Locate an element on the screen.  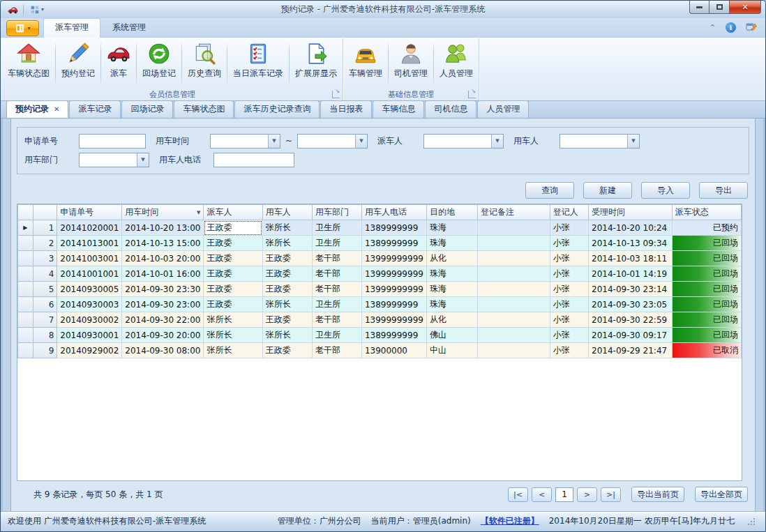
yellow-car-ribbon-item: 车辆管理 is located at coordinates (366, 63).